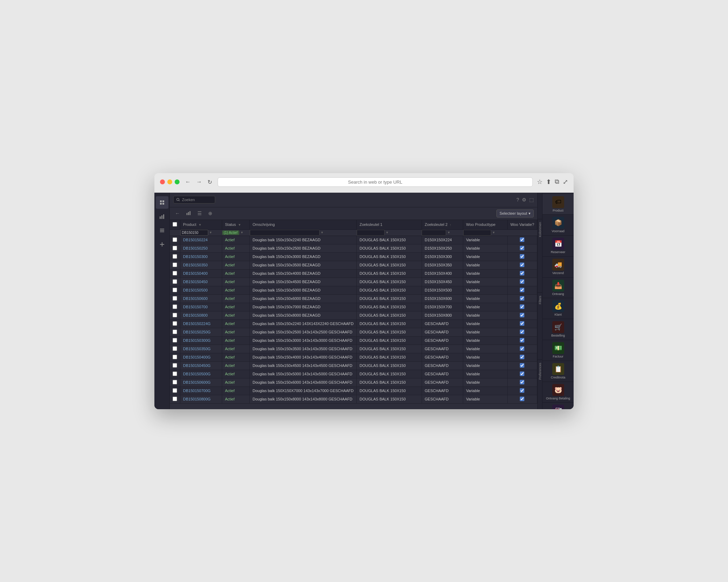 The height and width of the screenshot is (582, 728). What do you see at coordinates (434, 233) in the screenshot?
I see `filter-zoeksleutel2-input` at bounding box center [434, 233].